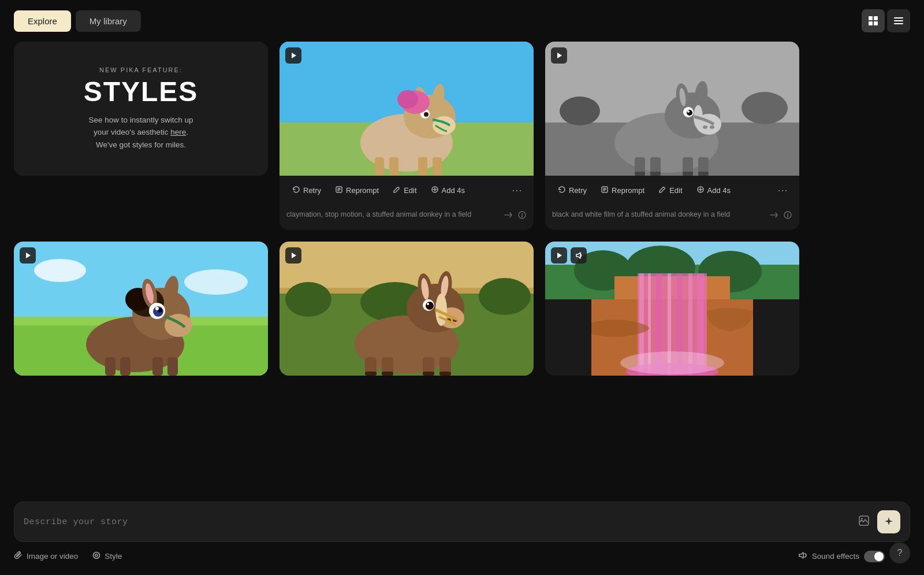  What do you see at coordinates (900, 553) in the screenshot?
I see `help-button: ?` at bounding box center [900, 553].